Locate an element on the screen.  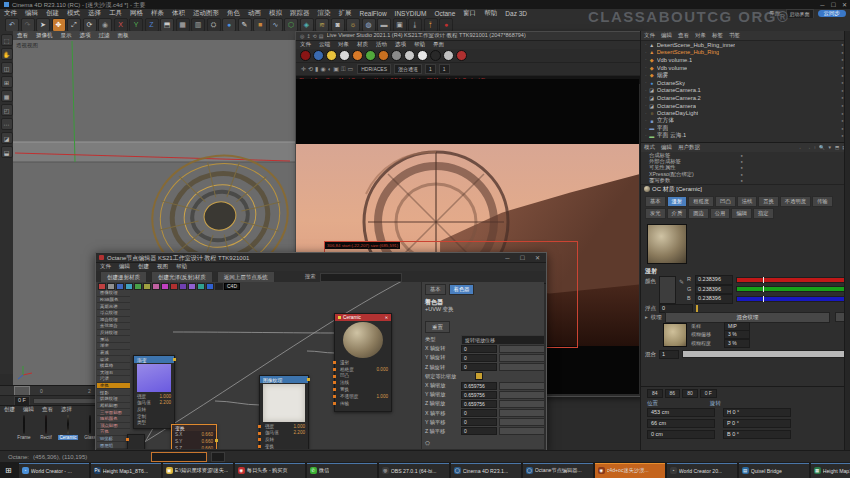
object-name: OctaneCamera is located at coordinates (676, 106).